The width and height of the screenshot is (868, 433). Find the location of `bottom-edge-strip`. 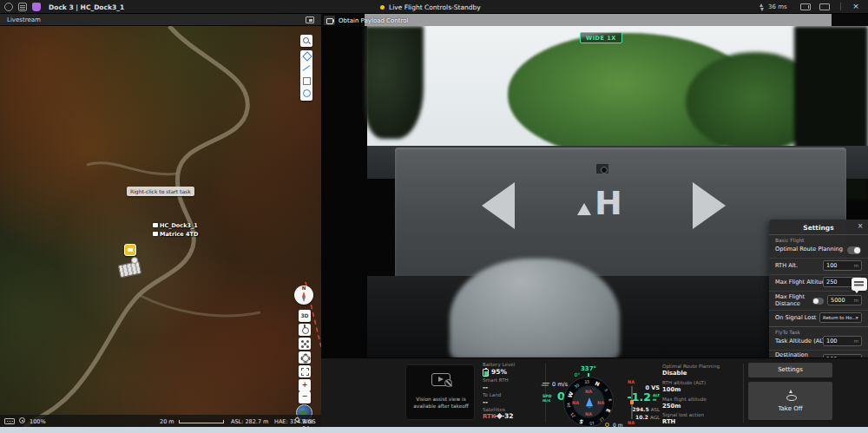

bottom-edge-strip is located at coordinates (434, 430).